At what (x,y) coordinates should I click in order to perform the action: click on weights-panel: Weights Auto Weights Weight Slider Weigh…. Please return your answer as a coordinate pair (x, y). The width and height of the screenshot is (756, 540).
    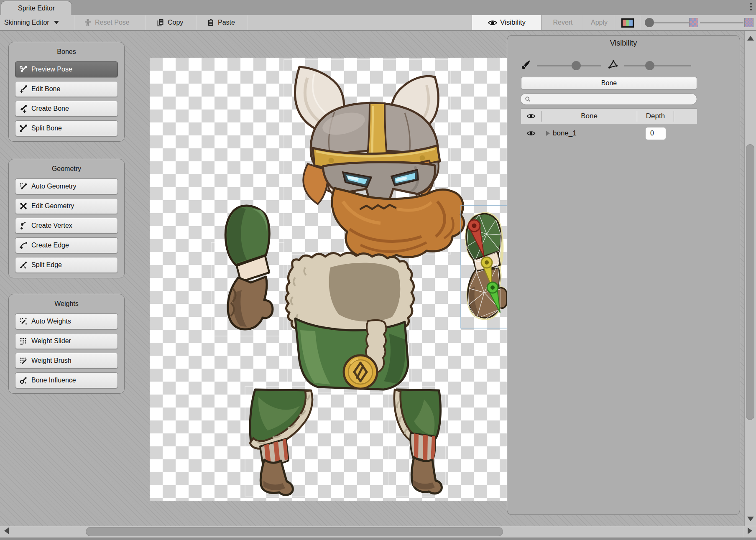
    Looking at the image, I should click on (66, 344).